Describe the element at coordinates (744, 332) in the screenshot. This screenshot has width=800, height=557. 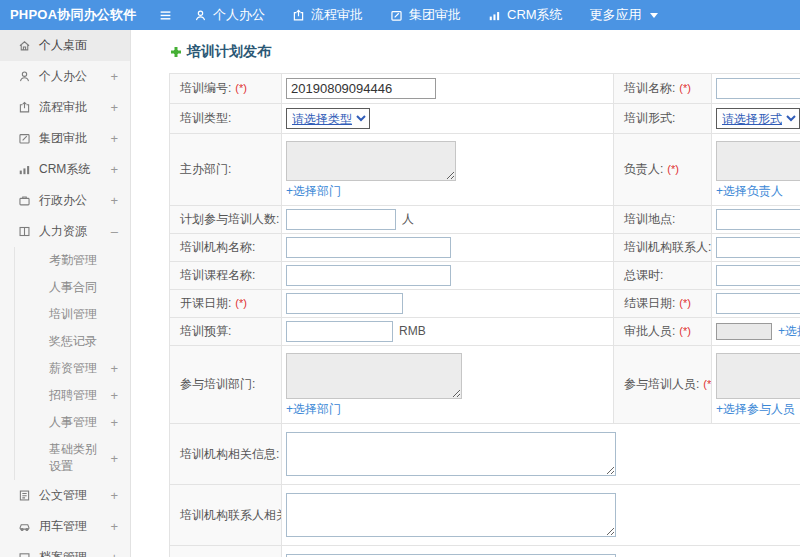
I see `approver-input` at that location.